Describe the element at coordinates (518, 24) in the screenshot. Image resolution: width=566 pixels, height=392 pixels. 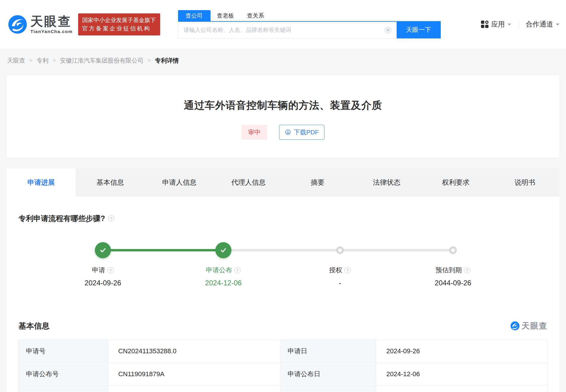
I see `header-divider` at that location.